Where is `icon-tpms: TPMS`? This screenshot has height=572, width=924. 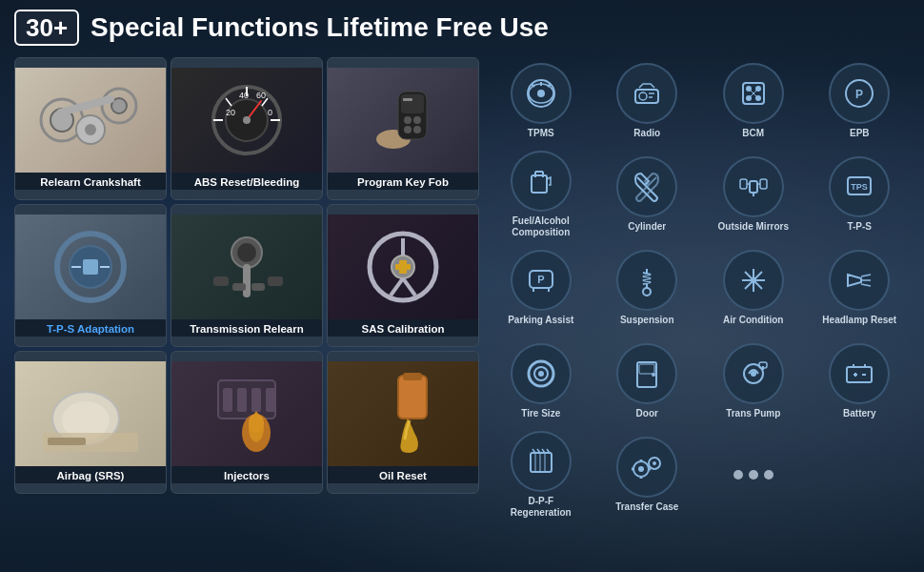
icon-tpms: TPMS is located at coordinates (541, 101).